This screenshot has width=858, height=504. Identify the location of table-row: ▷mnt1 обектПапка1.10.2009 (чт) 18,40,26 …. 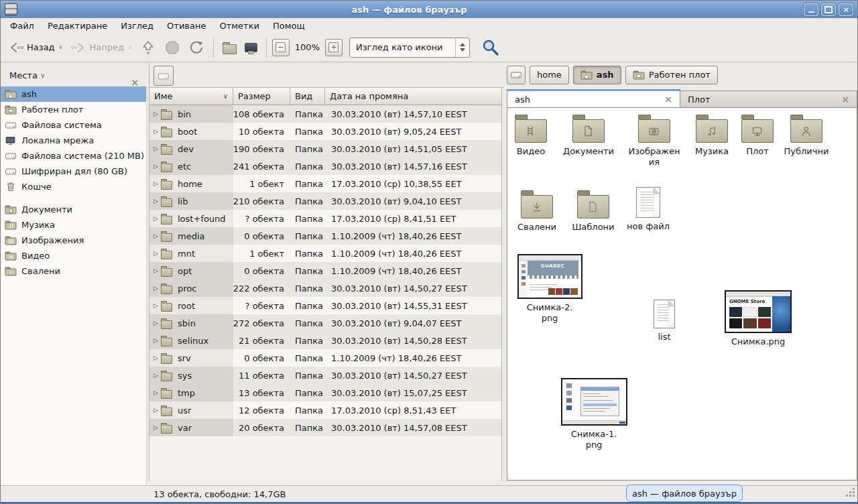
(326, 253).